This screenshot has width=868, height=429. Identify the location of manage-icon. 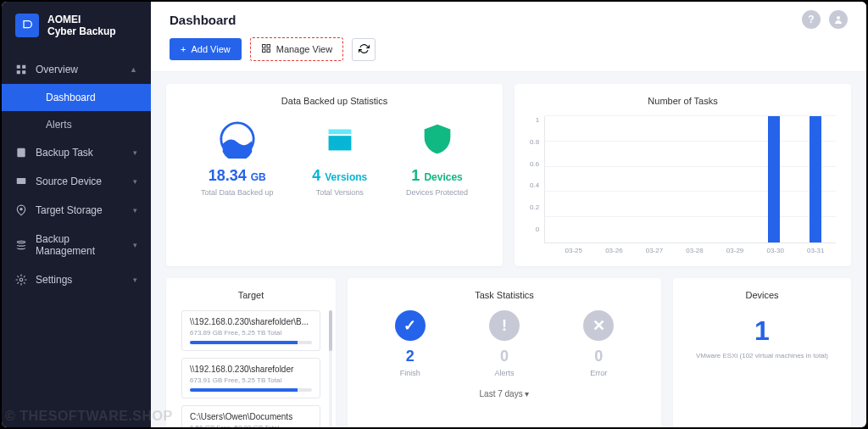
(266, 49).